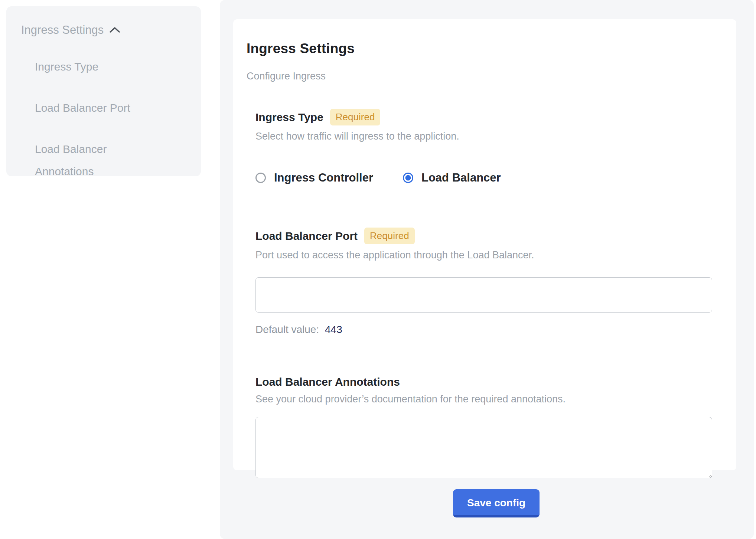  I want to click on default-value-row: Default value: 443, so click(484, 330).